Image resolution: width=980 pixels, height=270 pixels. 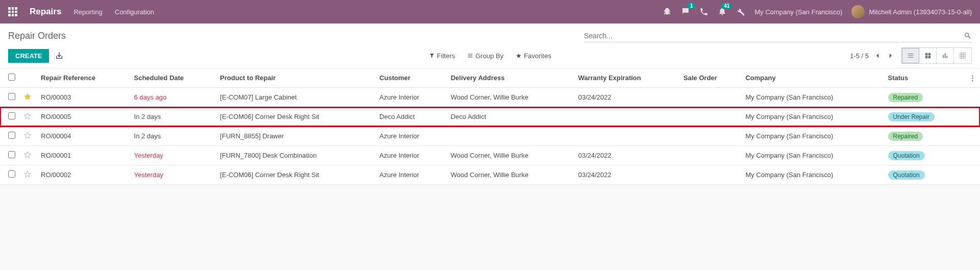 I want to click on filters-label: Filters, so click(x=446, y=56).